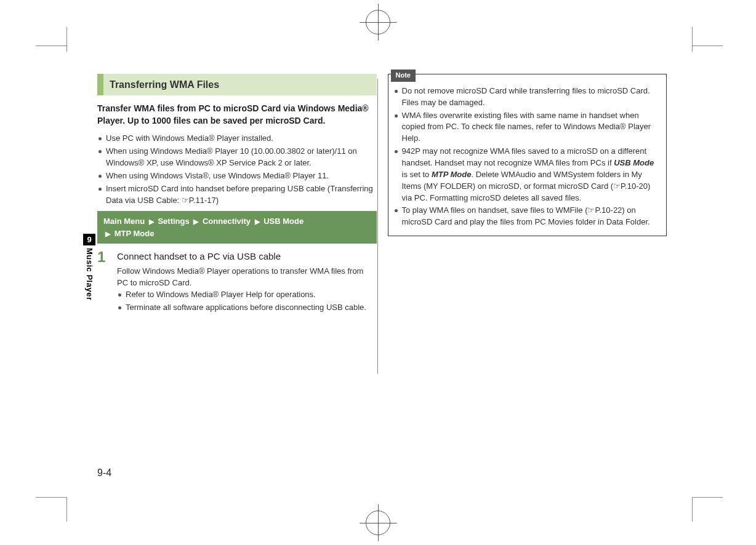 This screenshot has height=545, width=756. Describe the element at coordinates (57, 42) in the screenshot. I see `crop-top-left` at that location.